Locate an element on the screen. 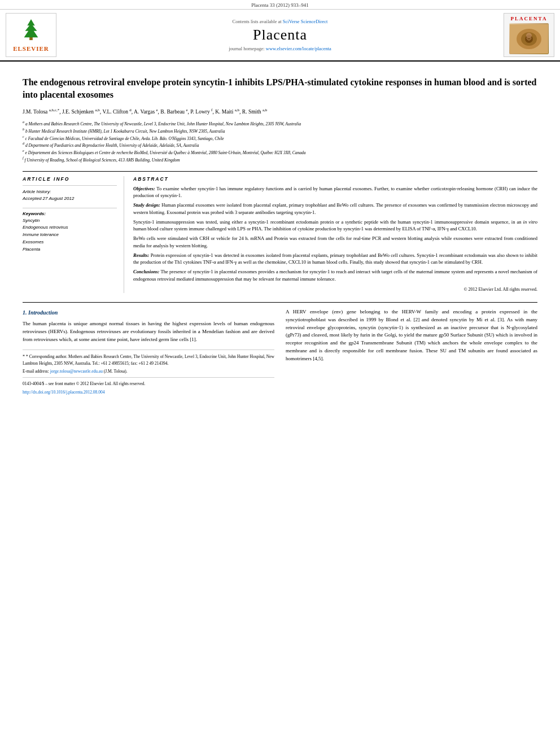  journal-header: ELSEVIER Contents lists available at Sci… is located at coordinates (280, 36).